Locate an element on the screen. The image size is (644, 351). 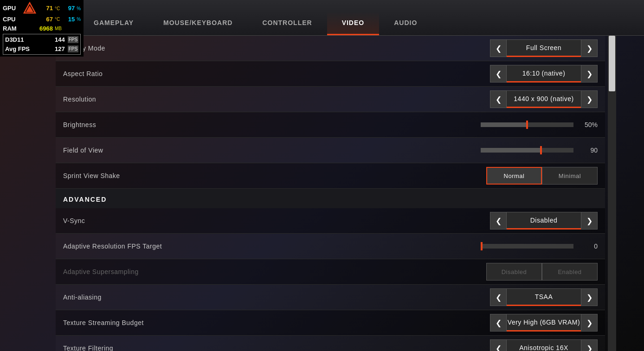
adaptive-res-row: Adaptive Resolution FPS Target 0 is located at coordinates (330, 247).